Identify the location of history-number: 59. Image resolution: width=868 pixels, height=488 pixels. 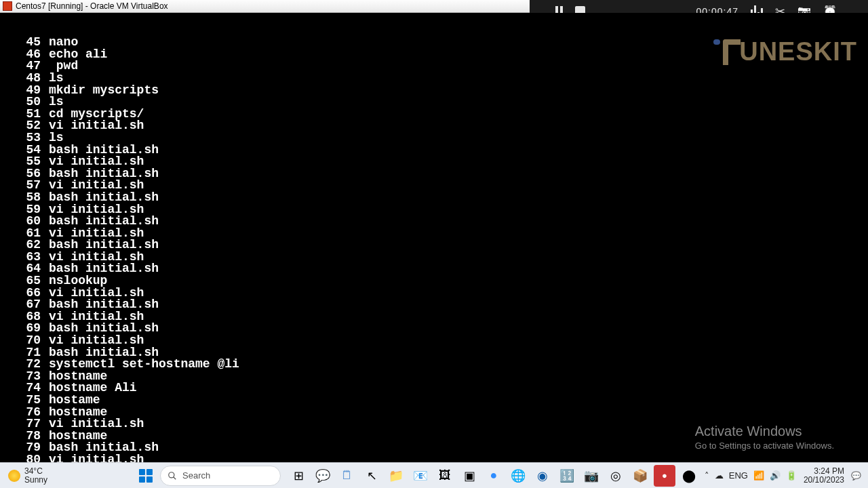
(25, 210).